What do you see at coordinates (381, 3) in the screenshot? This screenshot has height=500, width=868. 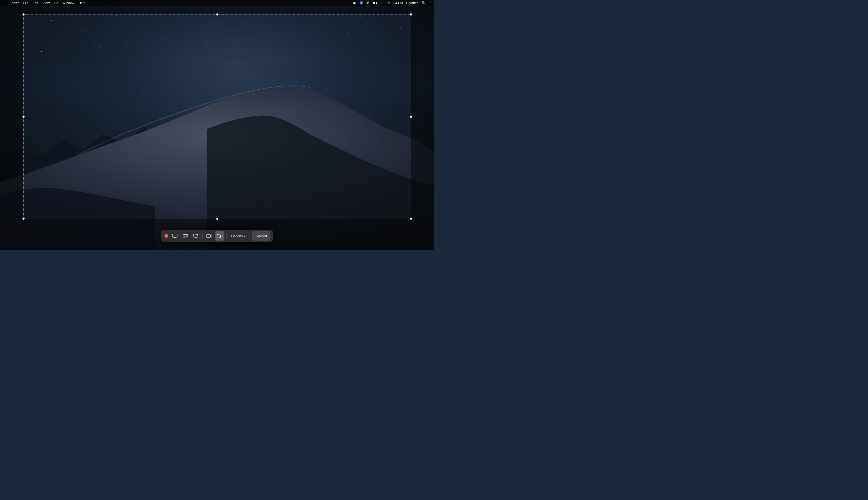 I see `input-method-icon: A` at bounding box center [381, 3].